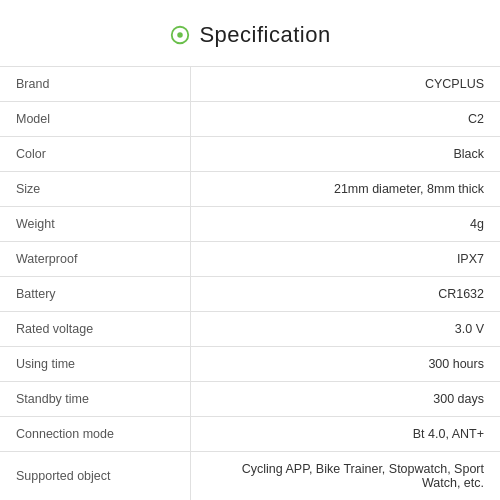  What do you see at coordinates (345, 154) in the screenshot?
I see `spec-value: Black` at bounding box center [345, 154].